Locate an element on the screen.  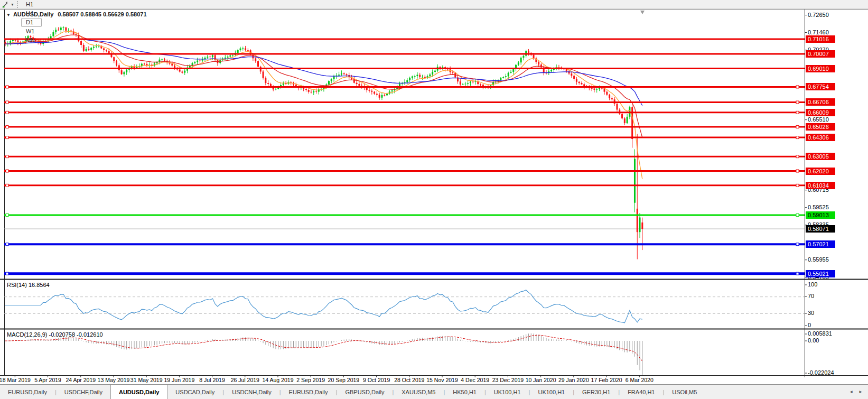
date-axis-label: 10 Jan 2020 is located at coordinates (541, 380).